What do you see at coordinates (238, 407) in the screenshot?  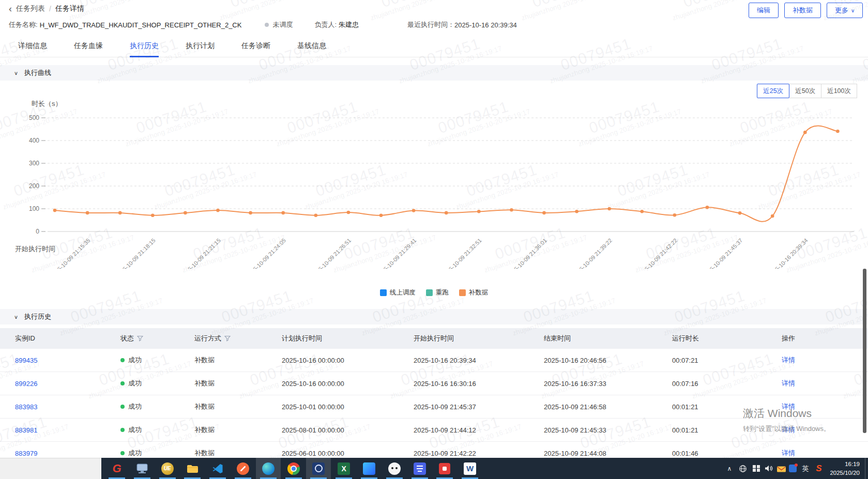 I see `table-cell: 补数据` at bounding box center [238, 407].